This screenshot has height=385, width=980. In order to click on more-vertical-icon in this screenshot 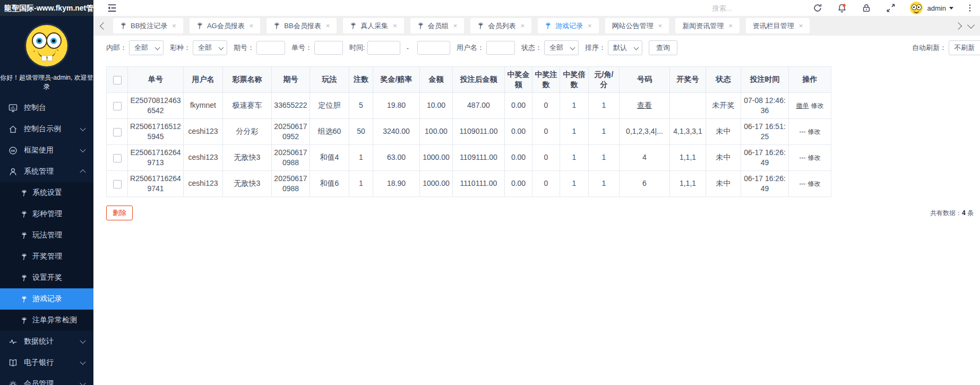, I will do `click(970, 8)`.